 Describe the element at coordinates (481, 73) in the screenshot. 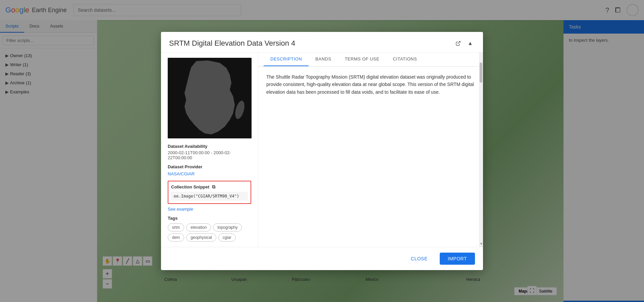

I see `modal-scrollbar-thumb` at that location.